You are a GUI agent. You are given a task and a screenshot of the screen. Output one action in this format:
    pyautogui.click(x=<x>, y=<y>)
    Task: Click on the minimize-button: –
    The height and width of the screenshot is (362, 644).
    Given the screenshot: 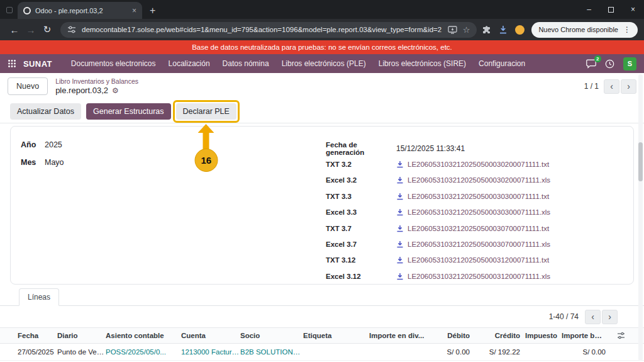 What is the action you would take?
    pyautogui.click(x=589, y=9)
    